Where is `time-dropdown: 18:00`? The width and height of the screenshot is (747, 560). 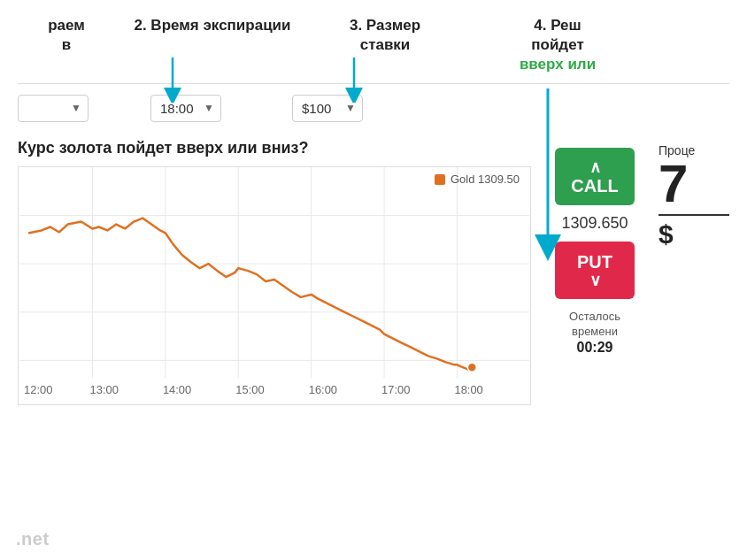
time-dropdown: 18:00 is located at coordinates (186, 108).